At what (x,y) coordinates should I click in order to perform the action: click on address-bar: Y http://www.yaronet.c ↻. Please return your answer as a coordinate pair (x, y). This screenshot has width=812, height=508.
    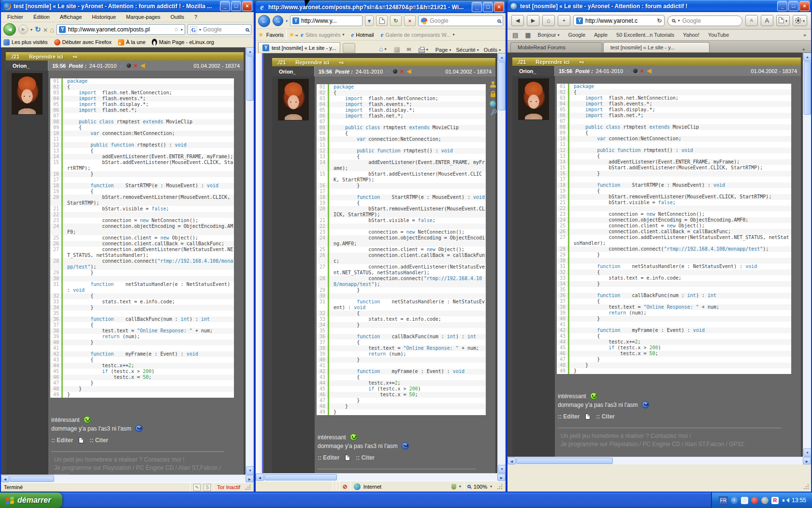
    Looking at the image, I should click on (619, 20).